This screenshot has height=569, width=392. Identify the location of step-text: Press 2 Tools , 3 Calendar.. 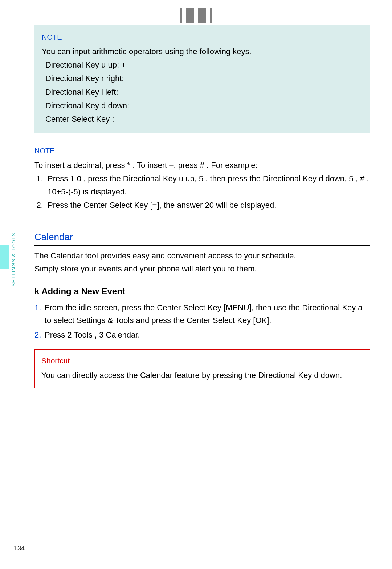
(208, 335).